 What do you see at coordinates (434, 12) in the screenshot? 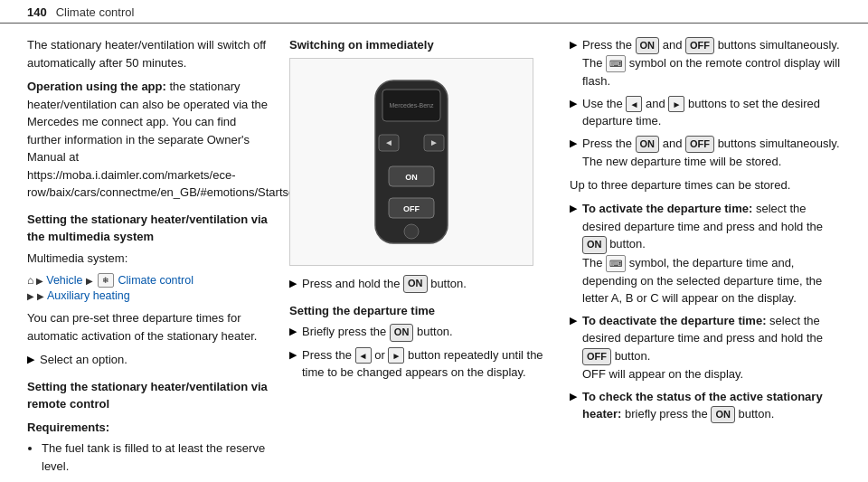
I see `page-header: 140 Climate control` at bounding box center [434, 12].